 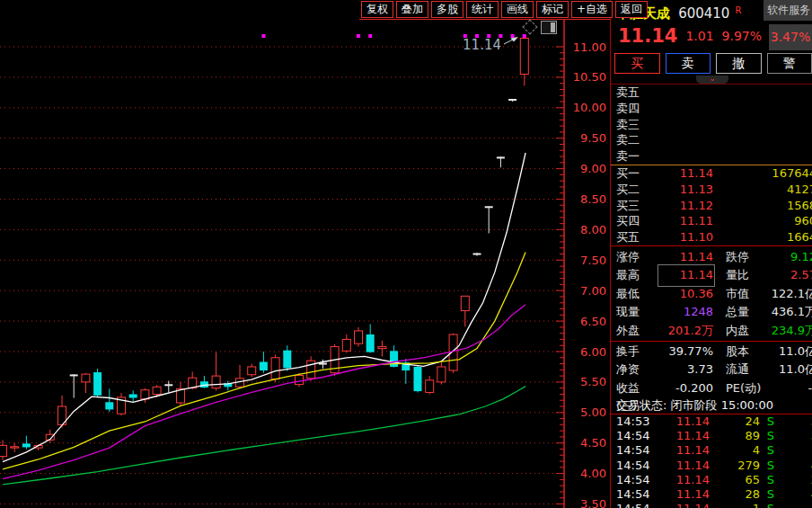 What do you see at coordinates (688, 63) in the screenshot?
I see `sell-button: 卖` at bounding box center [688, 63].